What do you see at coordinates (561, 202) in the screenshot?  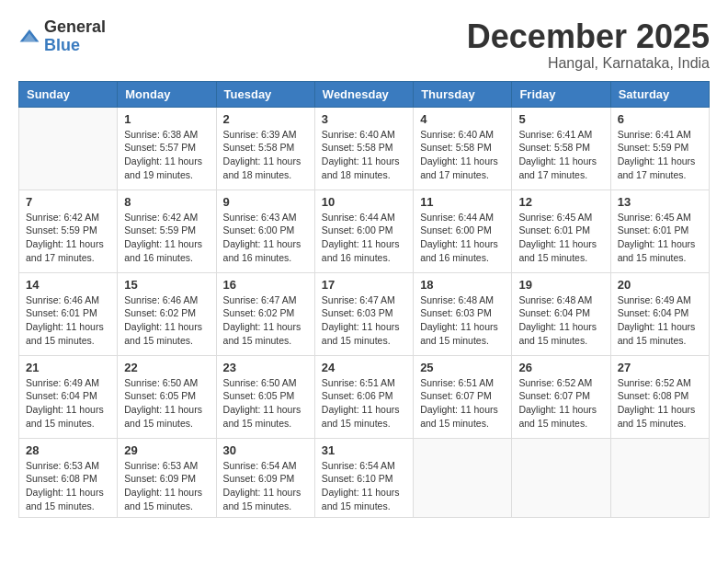 I see `day-number: 12` at bounding box center [561, 202].